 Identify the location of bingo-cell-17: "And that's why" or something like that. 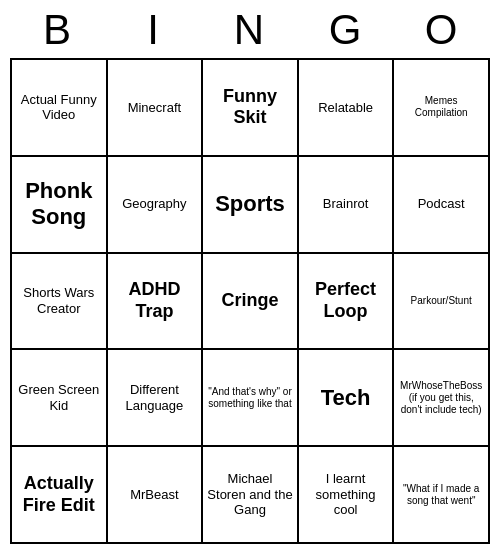
(250, 398).